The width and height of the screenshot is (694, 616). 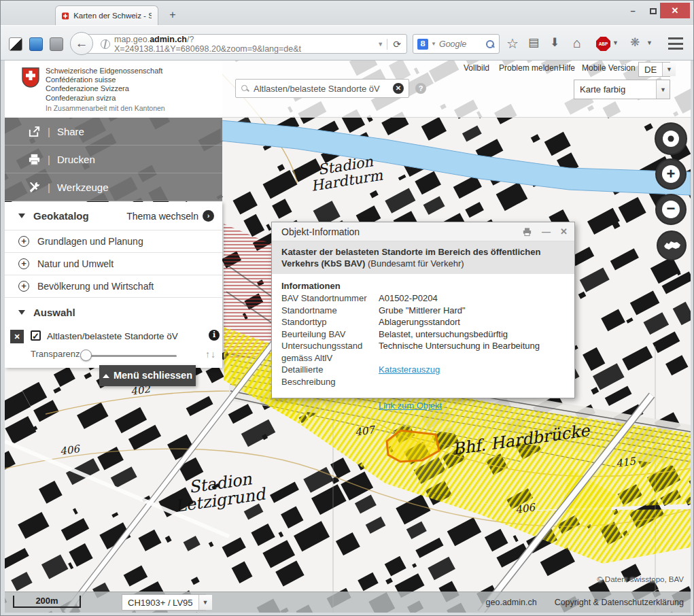 What do you see at coordinates (671, 209) in the screenshot?
I see `zoom-out-button: −` at bounding box center [671, 209].